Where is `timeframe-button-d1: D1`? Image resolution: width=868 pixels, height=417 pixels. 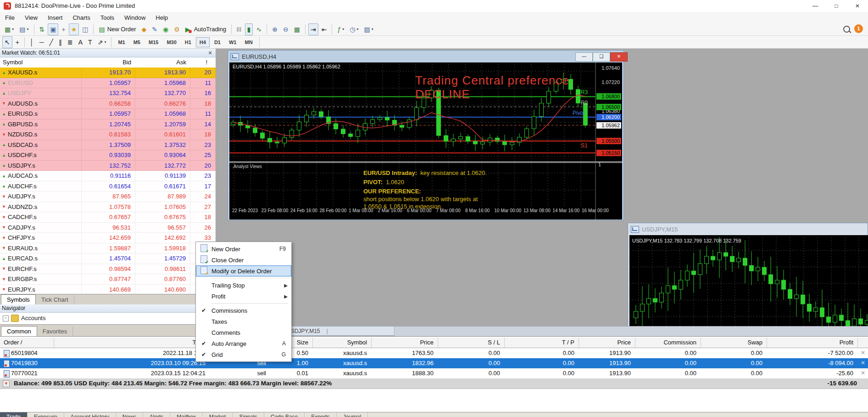
timeframe-button-d1: D1 is located at coordinates (217, 42).